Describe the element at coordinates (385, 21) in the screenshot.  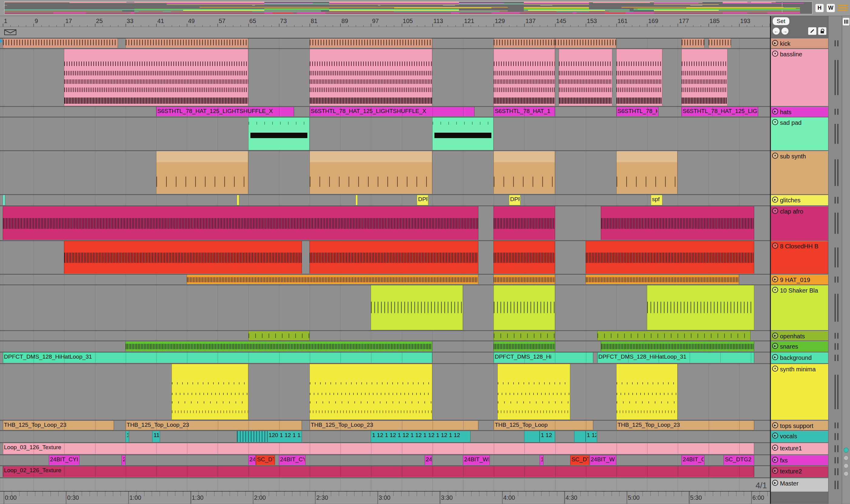
I see `bar-ruler: 1917253341495765738189971051131211291371…` at that location.